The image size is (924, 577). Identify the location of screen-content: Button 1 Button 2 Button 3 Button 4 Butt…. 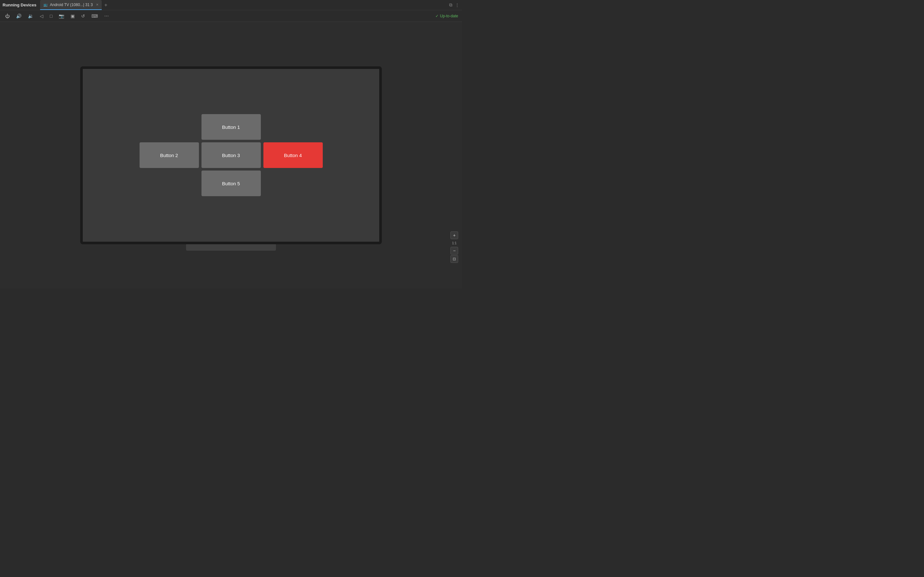
(231, 155).